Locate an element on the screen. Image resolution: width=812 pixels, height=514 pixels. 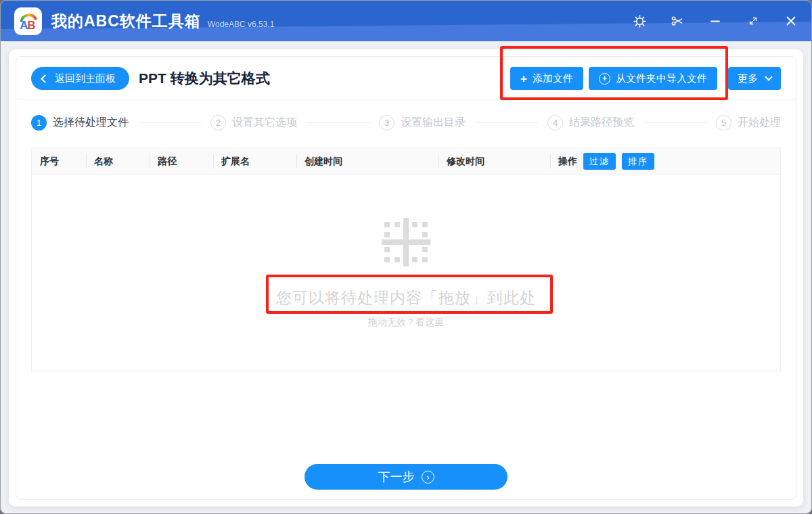
filter-button: 过滤 is located at coordinates (600, 161).